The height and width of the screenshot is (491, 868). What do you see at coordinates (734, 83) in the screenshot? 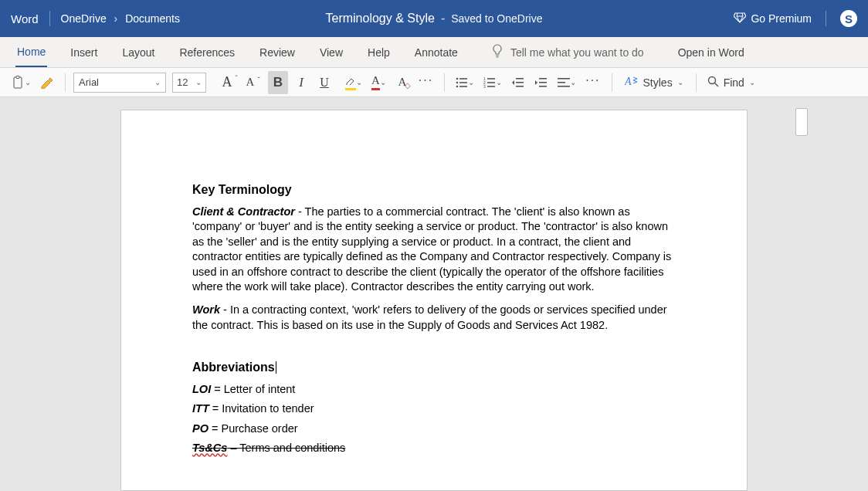
I see `find-label: Find` at bounding box center [734, 83].